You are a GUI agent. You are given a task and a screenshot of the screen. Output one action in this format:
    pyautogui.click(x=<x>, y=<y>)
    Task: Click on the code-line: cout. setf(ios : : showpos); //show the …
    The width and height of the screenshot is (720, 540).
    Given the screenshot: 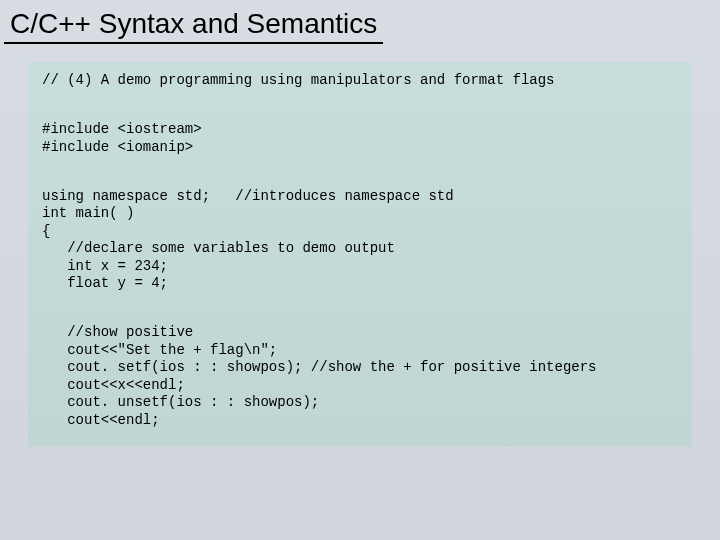 What is the action you would take?
    pyautogui.click(x=320, y=367)
    